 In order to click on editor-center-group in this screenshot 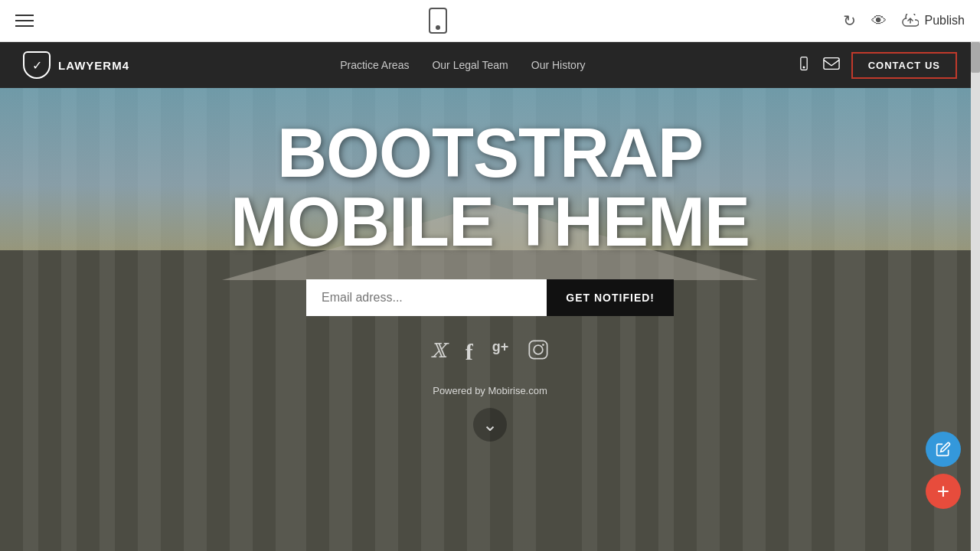, I will do `click(438, 21)`.